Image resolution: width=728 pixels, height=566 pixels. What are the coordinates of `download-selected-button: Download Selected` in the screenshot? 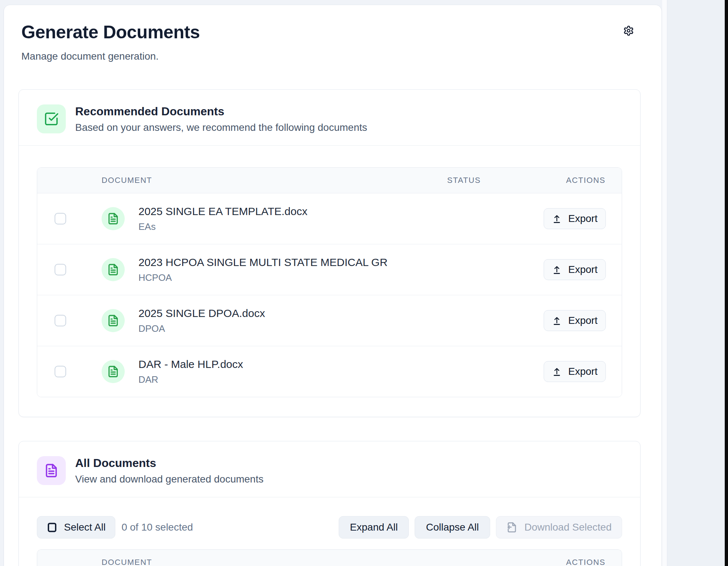 It's located at (559, 527).